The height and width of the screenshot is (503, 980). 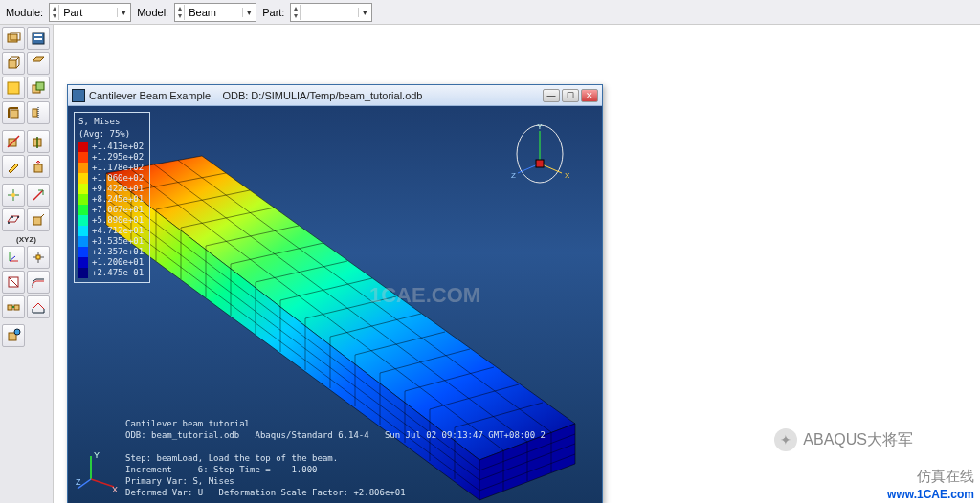 What do you see at coordinates (25, 12) in the screenshot?
I see `module-label: Module:` at bounding box center [25, 12].